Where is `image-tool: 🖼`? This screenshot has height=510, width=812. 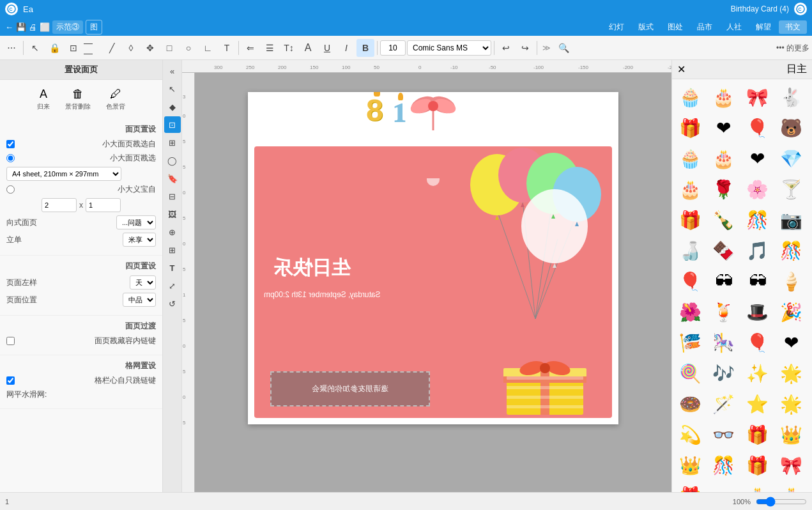
image-tool: 🖼 is located at coordinates (172, 214).